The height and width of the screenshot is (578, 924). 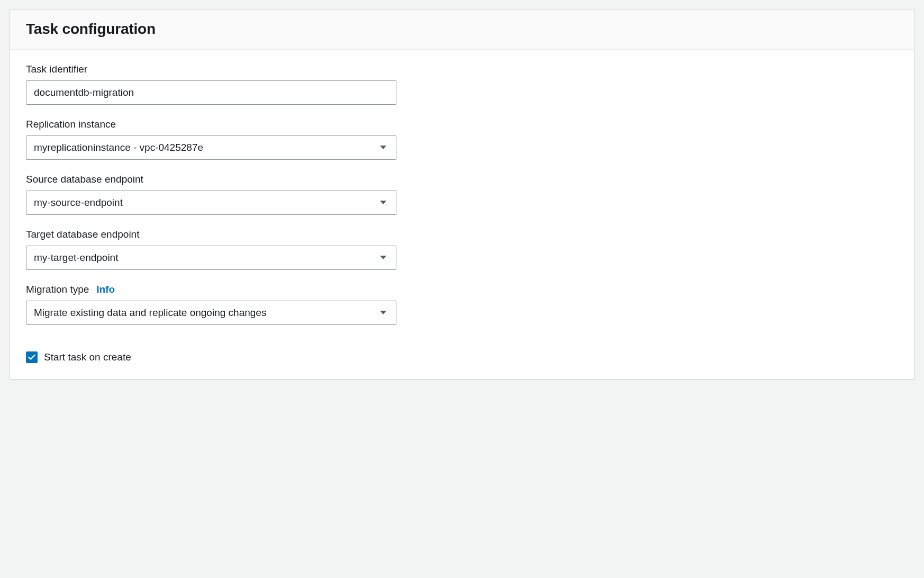 What do you see at coordinates (211, 124) in the screenshot?
I see `replication-instance-label: Replication instance` at bounding box center [211, 124].